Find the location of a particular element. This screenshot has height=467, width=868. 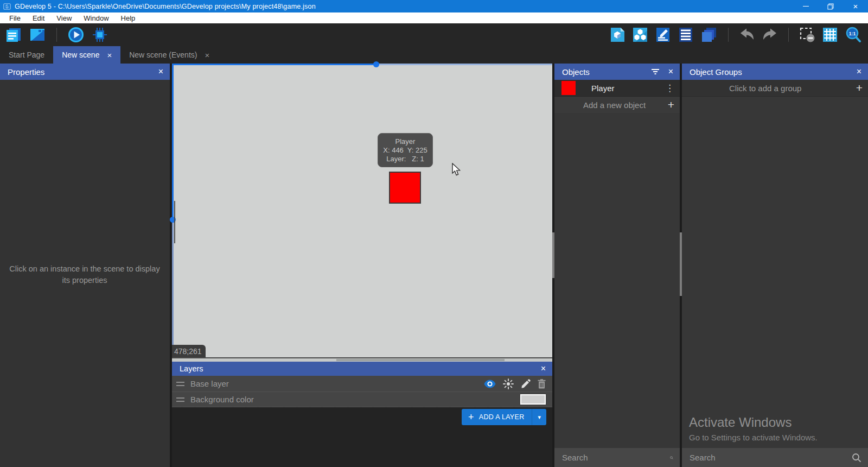

chevron-down-icon: ▾ is located at coordinates (539, 417).